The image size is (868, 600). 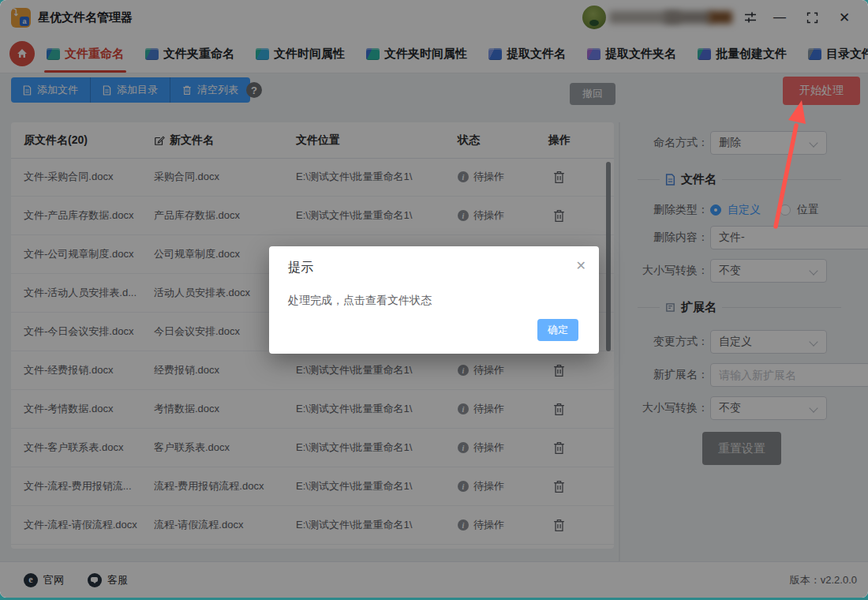 I want to click on dialog-confirm-button: 确定, so click(x=558, y=330).